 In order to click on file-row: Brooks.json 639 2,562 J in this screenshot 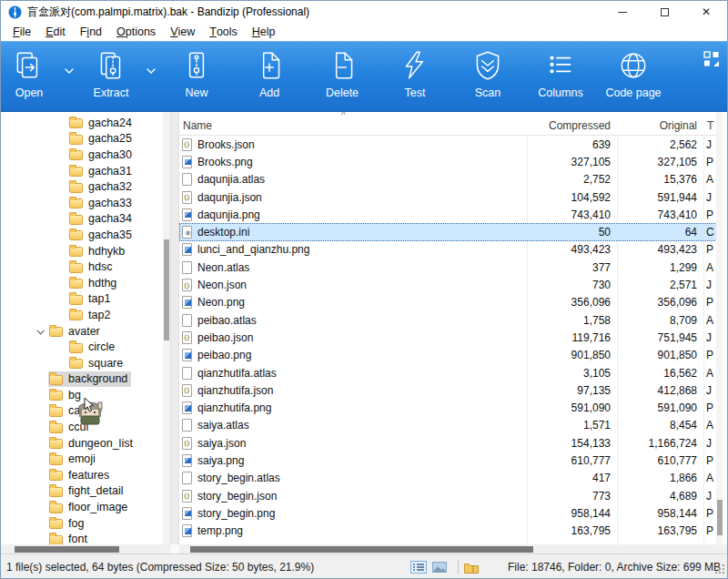, I will do `click(451, 144)`.